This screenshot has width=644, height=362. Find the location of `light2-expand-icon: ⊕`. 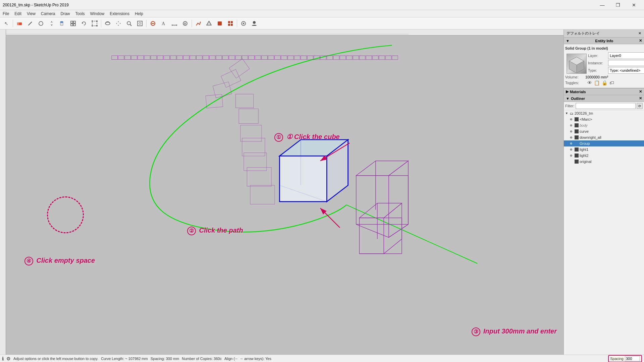

light2-expand-icon: ⊕ is located at coordinates (572, 156).